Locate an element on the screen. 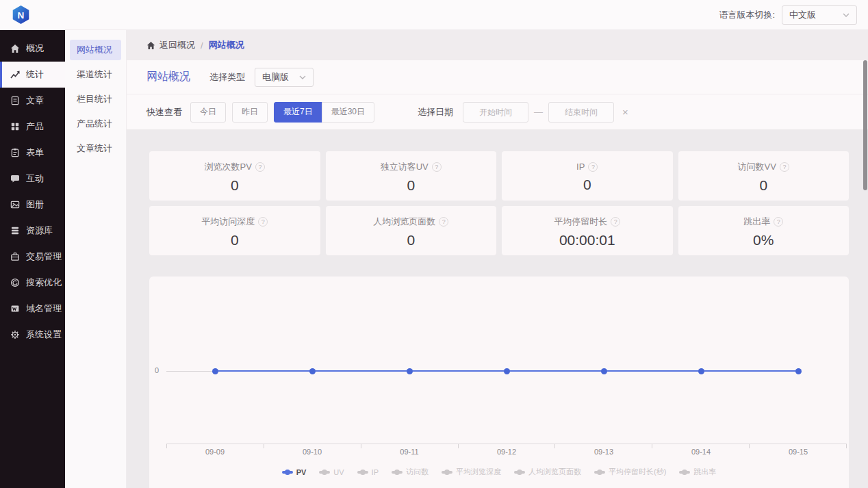 This screenshot has width=868, height=488. gallery-icon is located at coordinates (15, 205).